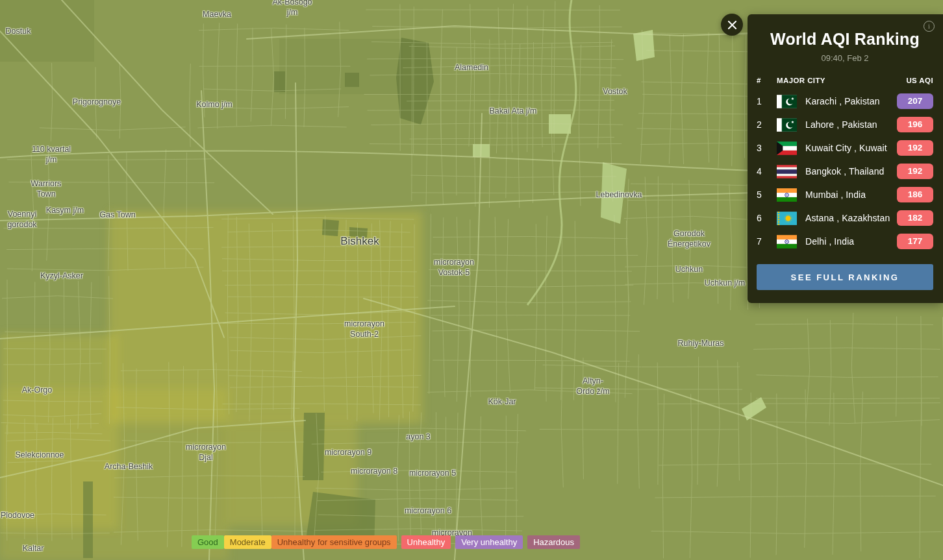 This screenshot has width=943, height=560. I want to click on aqi-ranking-panel: i World AQI Ranking 09:40, Feb 2 # MAJOR…, so click(846, 158).